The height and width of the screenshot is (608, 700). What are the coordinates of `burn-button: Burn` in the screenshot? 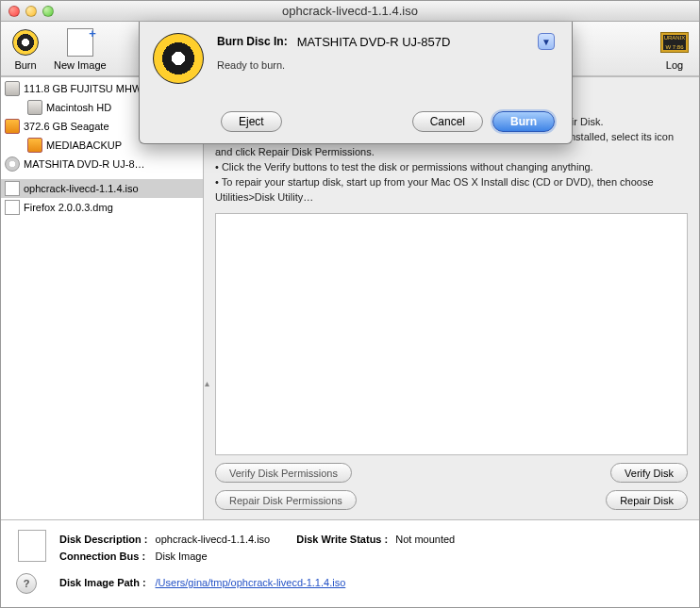 It's located at (524, 122).